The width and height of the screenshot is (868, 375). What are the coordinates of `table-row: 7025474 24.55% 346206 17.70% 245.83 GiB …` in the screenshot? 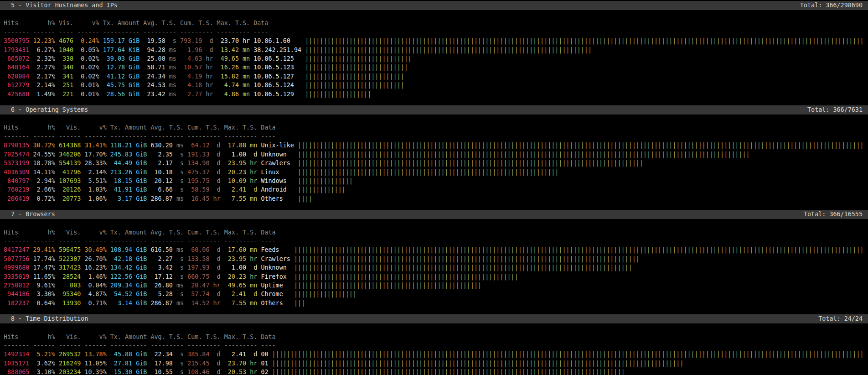 It's located at (377, 154).